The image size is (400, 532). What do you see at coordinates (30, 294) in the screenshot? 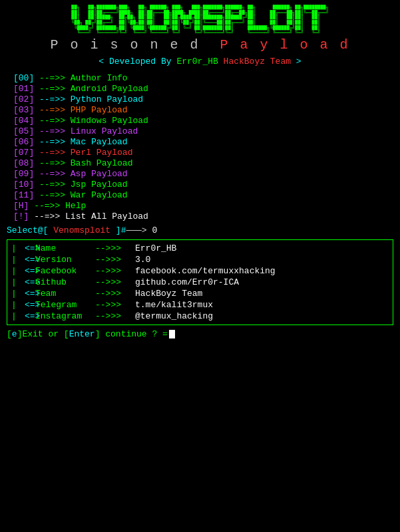
I see `arrow-4: <=>` at bounding box center [30, 294].